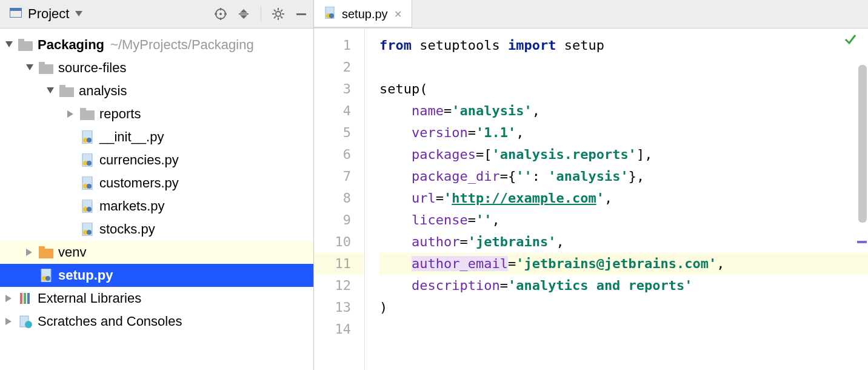  What do you see at coordinates (339, 264) in the screenshot?
I see `line-number: 11` at bounding box center [339, 264].